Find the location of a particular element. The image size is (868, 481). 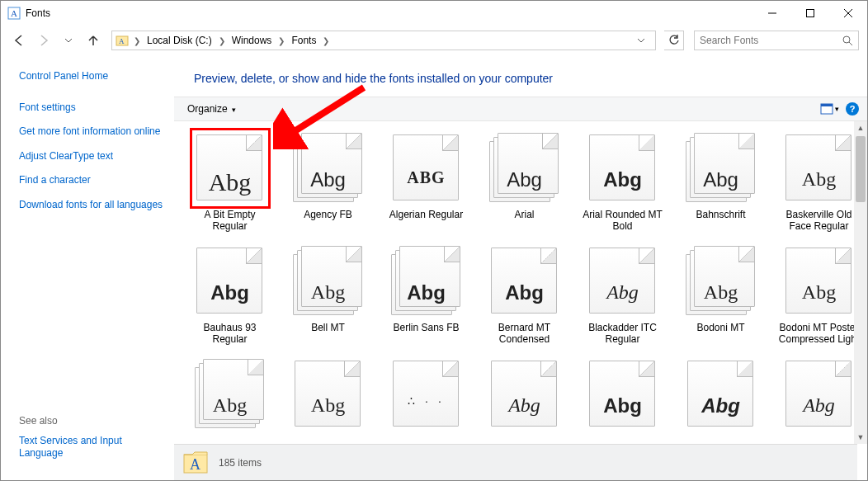

address-dropdown-icon is located at coordinates (644, 40).